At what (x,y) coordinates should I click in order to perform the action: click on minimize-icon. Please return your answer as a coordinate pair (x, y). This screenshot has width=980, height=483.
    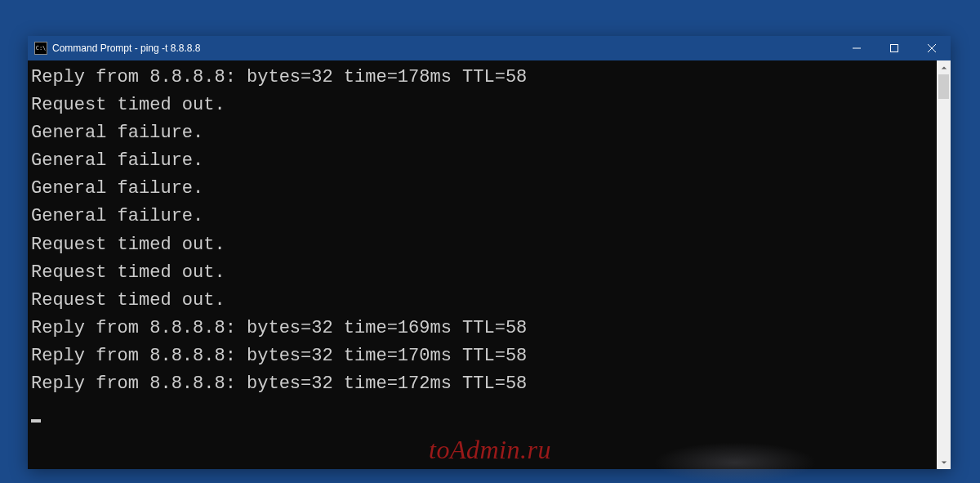
    Looking at the image, I should click on (857, 48).